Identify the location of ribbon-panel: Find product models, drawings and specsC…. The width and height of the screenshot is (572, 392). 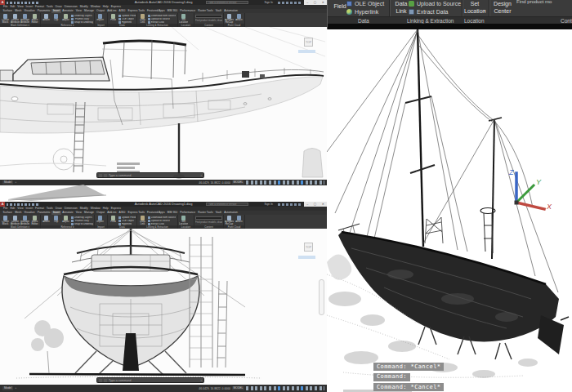
(209, 20).